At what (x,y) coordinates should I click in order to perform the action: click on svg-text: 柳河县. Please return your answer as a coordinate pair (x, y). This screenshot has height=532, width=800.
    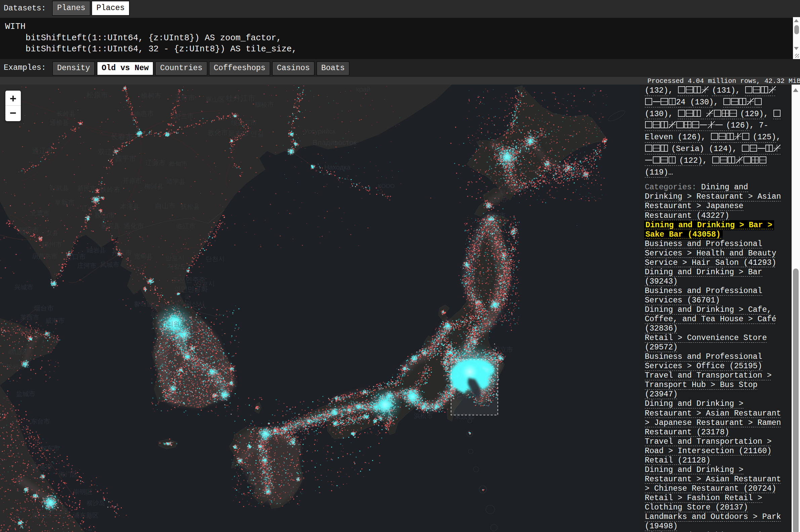
    Looking at the image, I should click on (154, 187).